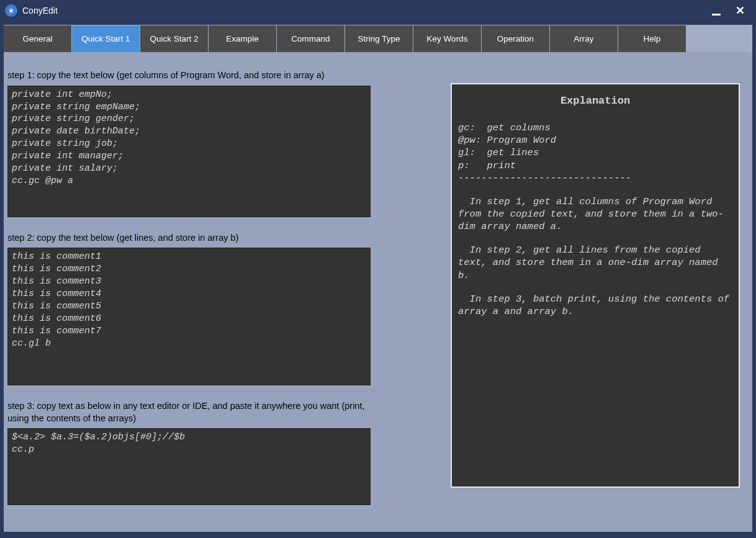  What do you see at coordinates (740, 11) in the screenshot?
I see `close-button: ✕` at bounding box center [740, 11].